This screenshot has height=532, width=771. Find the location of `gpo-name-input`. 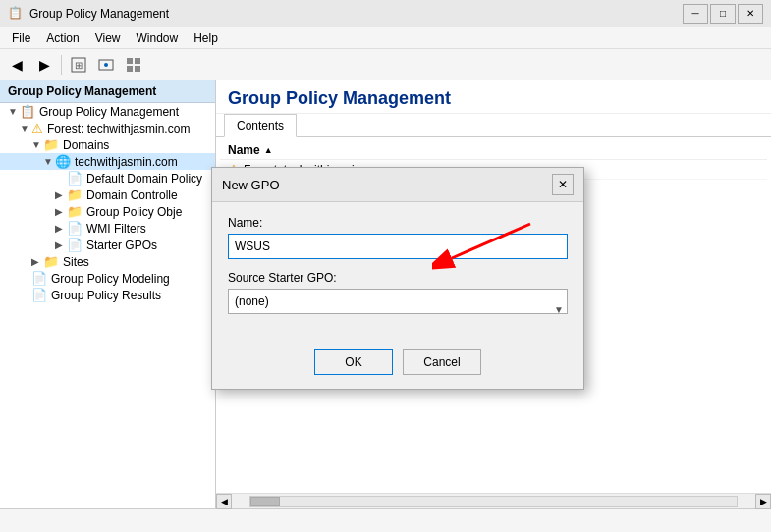

gpo-name-input is located at coordinates (398, 246).